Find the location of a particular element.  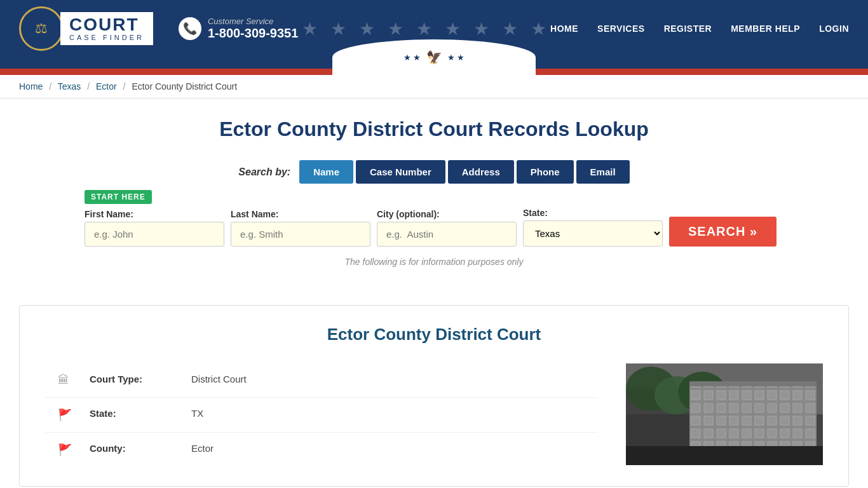

state-icon: 🚩 is located at coordinates (67, 415).